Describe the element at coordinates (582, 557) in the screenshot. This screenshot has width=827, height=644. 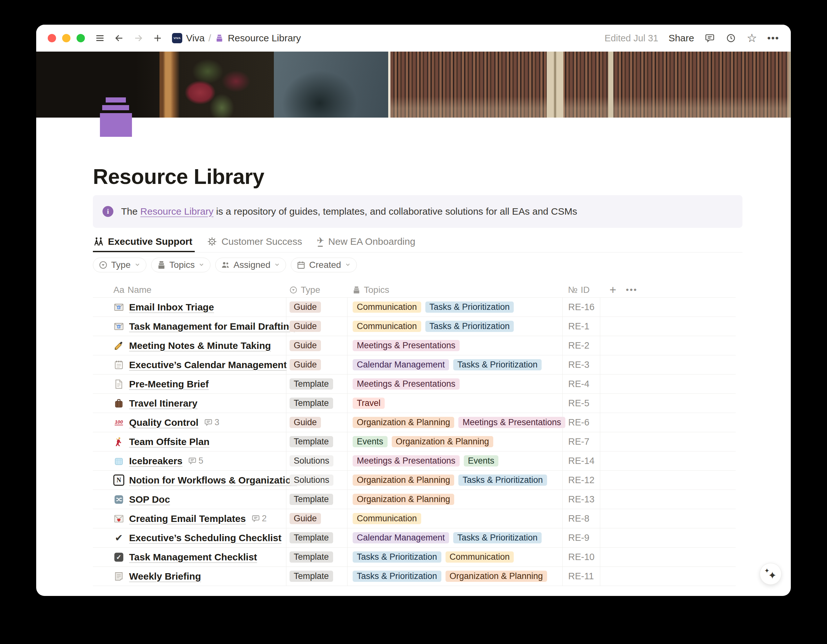
I see `row-id: RE-10` at that location.